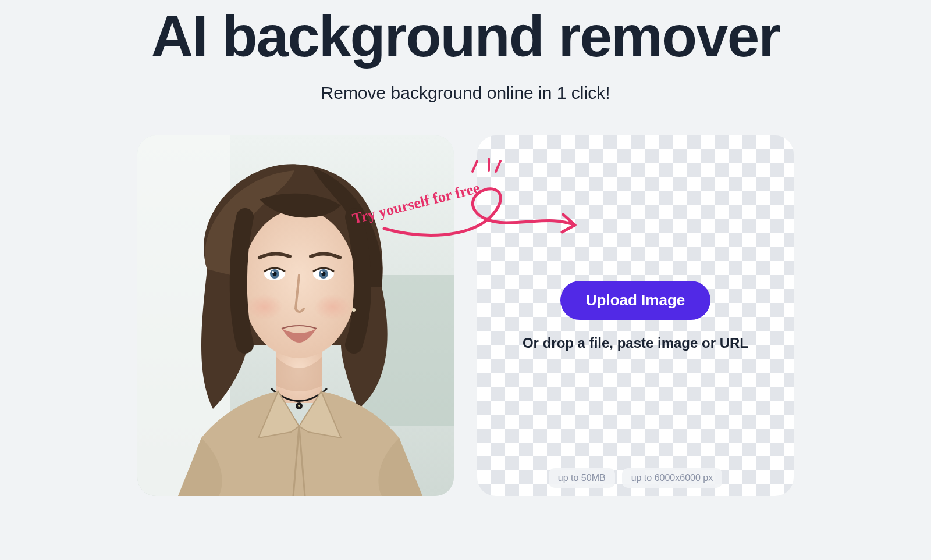 The width and height of the screenshot is (931, 560). I want to click on drop-instructions: Or drop a file, paste image or URL, so click(635, 343).